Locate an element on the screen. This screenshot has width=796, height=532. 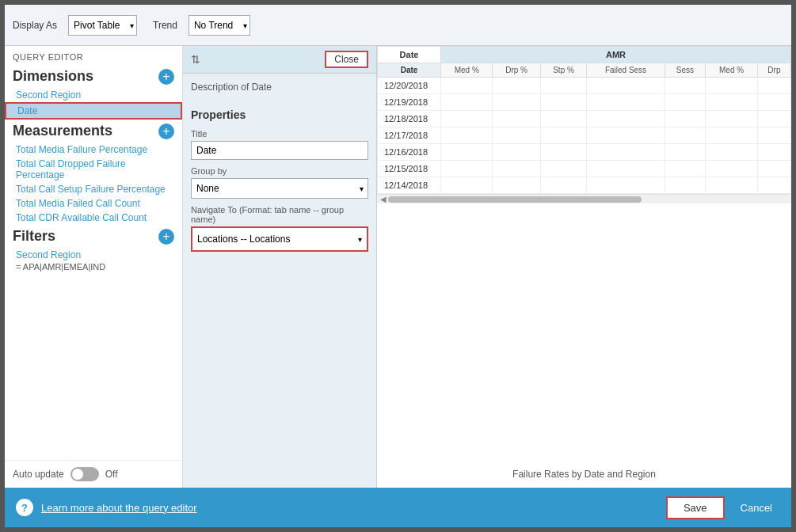
dimensions-title: Dimensions is located at coordinates (53, 76).